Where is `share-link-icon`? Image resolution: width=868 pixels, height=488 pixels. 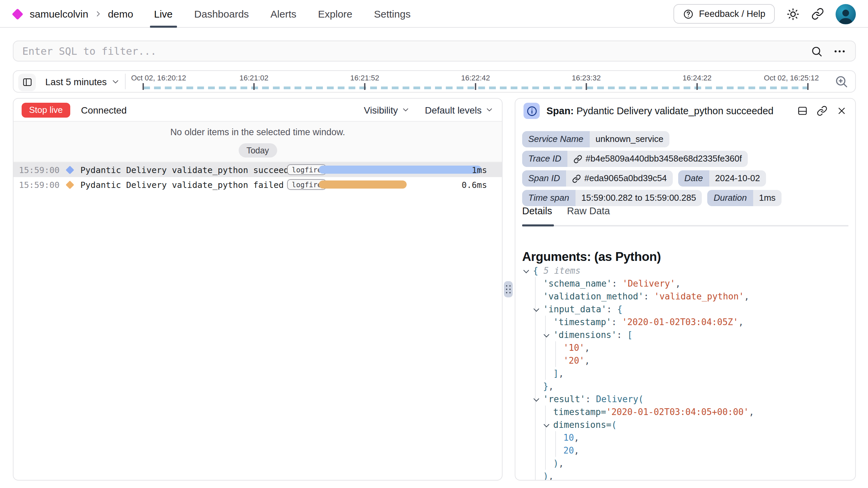 share-link-icon is located at coordinates (818, 14).